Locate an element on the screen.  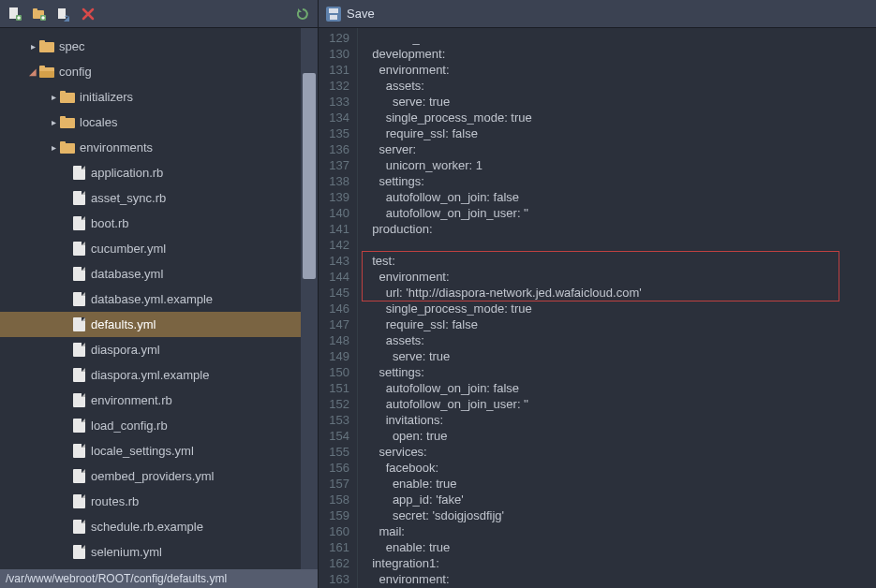
tree-scrollbar-thumb is located at coordinates (309, 176).